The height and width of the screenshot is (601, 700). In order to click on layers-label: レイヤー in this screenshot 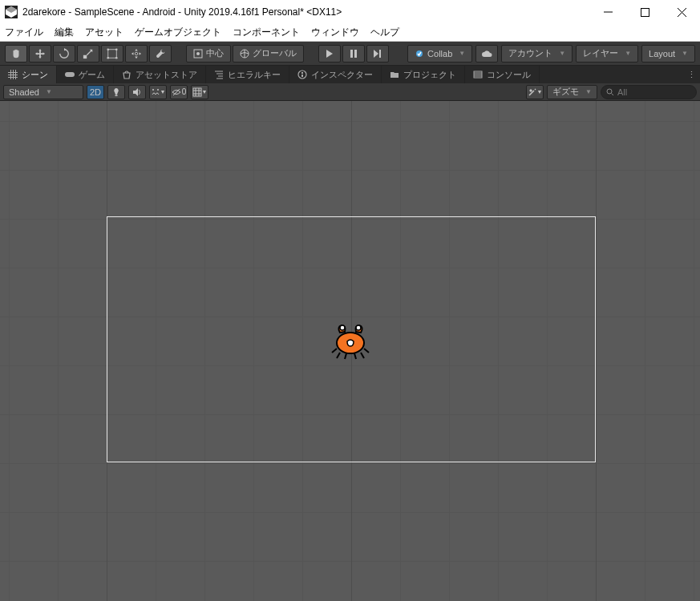, I will do `click(601, 53)`.